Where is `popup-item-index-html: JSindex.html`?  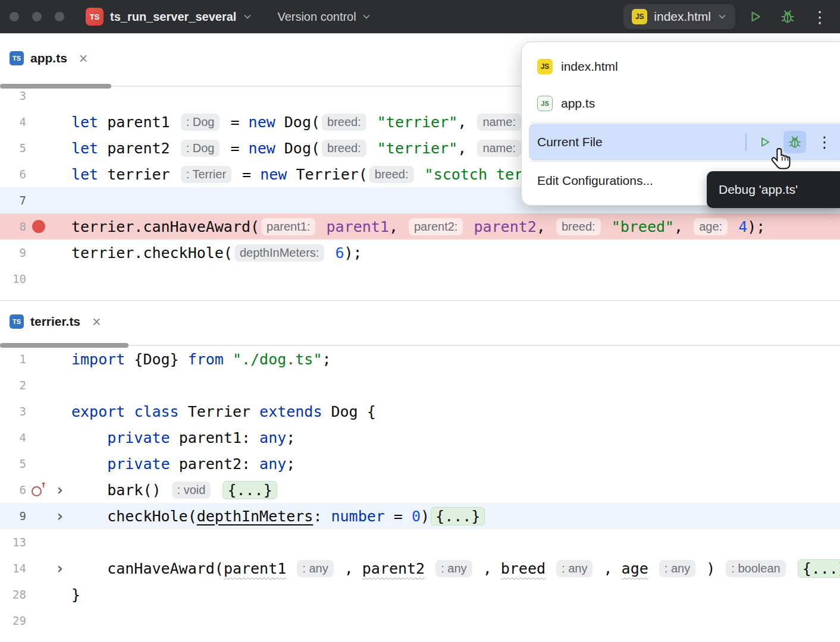 popup-item-index-html: JSindex.html is located at coordinates (684, 67).